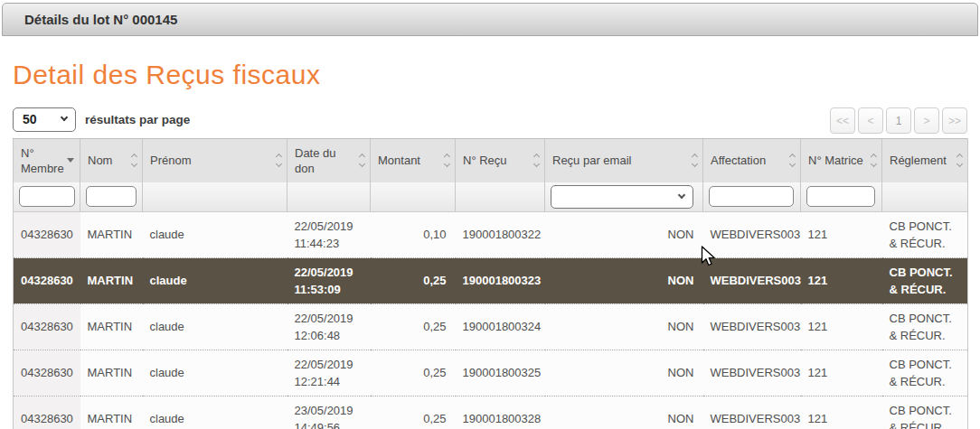 The image size is (980, 429). What do you see at coordinates (624, 197) in the screenshot?
I see `filter-cell-email` at bounding box center [624, 197].